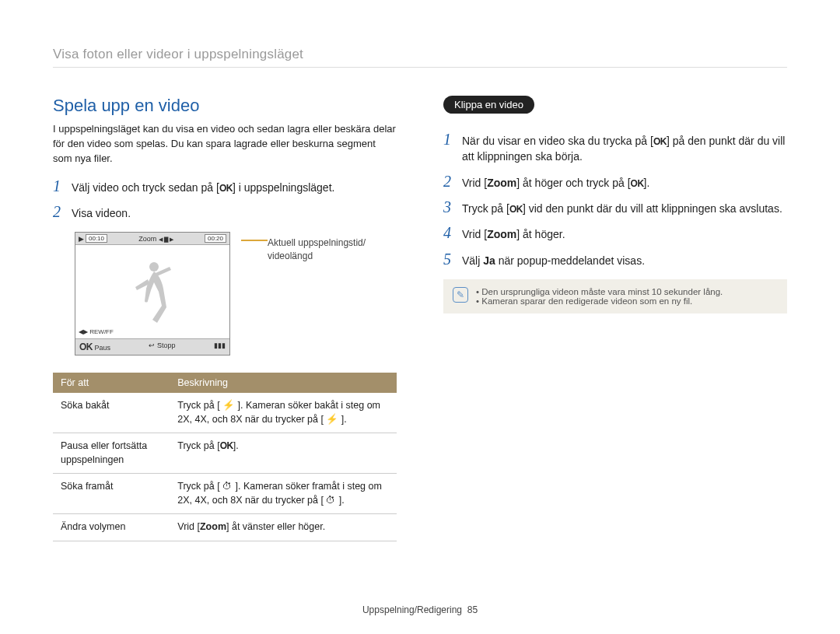  What do you see at coordinates (156, 239) in the screenshot?
I see `zoom-label: Zoom ◀ ▇ ▶` at bounding box center [156, 239].